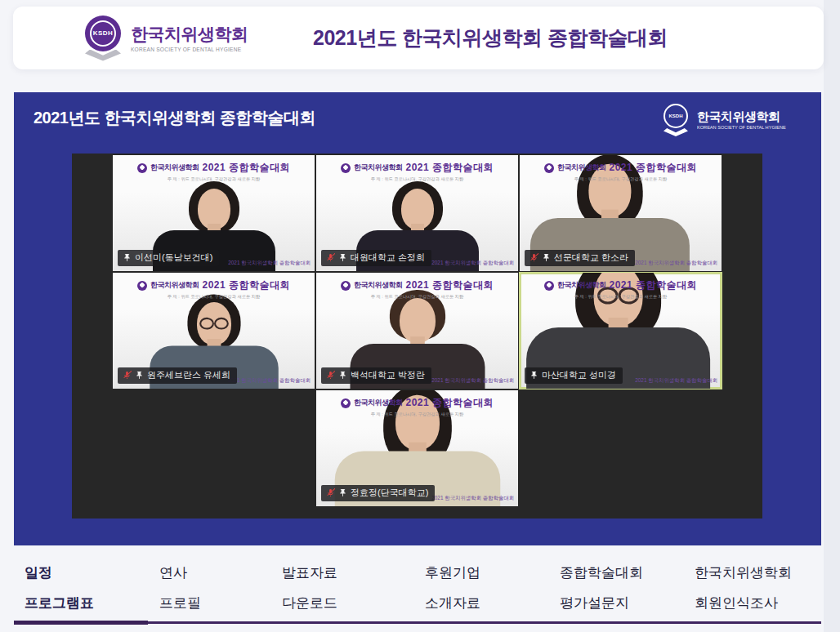  What do you see at coordinates (453, 573) in the screenshot?
I see `nav-item-sponsor-companies: 후원기업` at bounding box center [453, 573].